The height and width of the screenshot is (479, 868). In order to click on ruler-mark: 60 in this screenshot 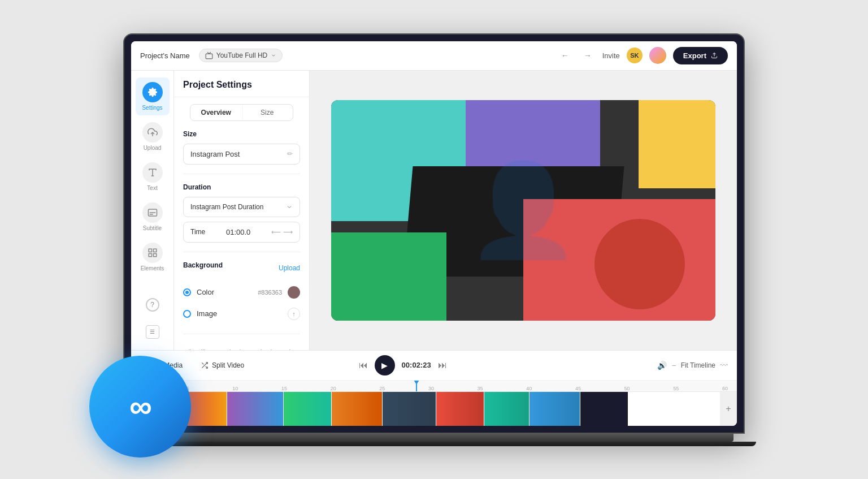, I will do `click(725, 389)`.